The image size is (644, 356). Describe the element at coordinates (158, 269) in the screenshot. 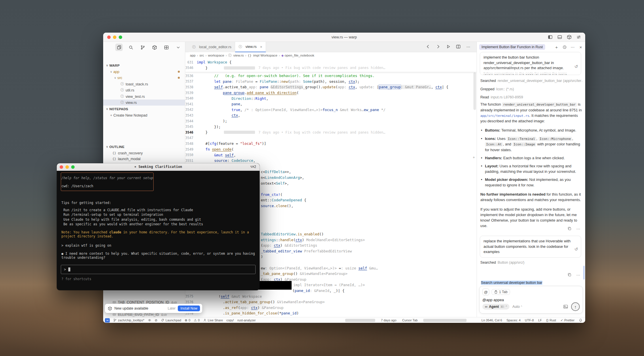

I see `terminal-input: >` at that location.